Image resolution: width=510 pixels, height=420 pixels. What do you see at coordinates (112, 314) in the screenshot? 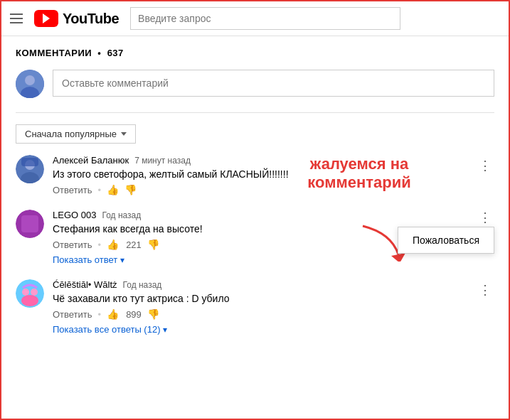
I see `like-btn-3: 👍` at bounding box center [112, 314].